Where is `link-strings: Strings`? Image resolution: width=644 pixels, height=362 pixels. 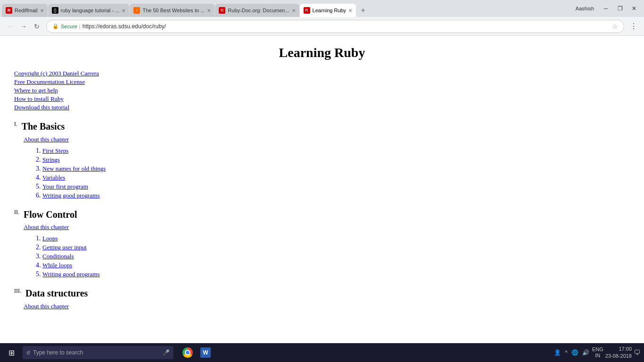
link-strings: Strings is located at coordinates (51, 159).